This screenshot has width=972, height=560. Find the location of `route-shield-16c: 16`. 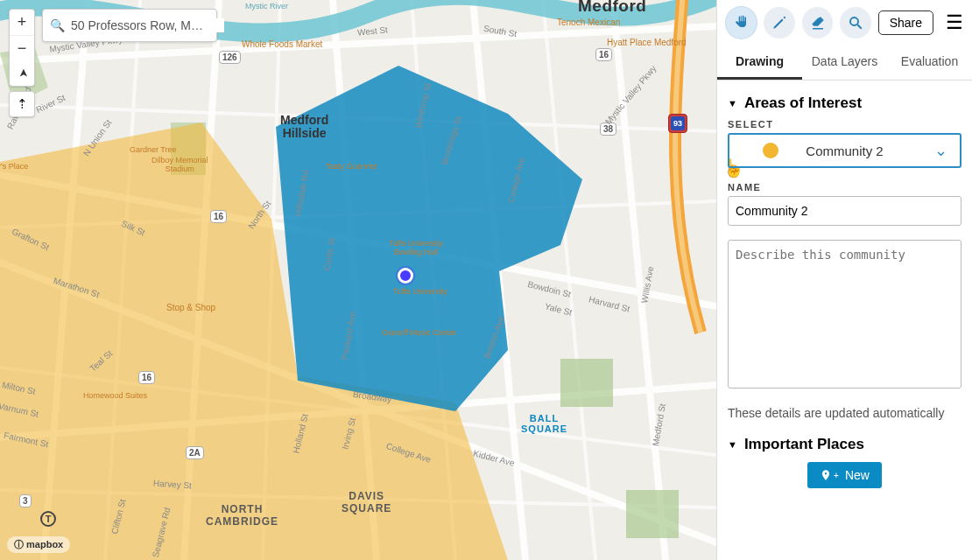

route-shield-16c: 16 is located at coordinates (147, 378).